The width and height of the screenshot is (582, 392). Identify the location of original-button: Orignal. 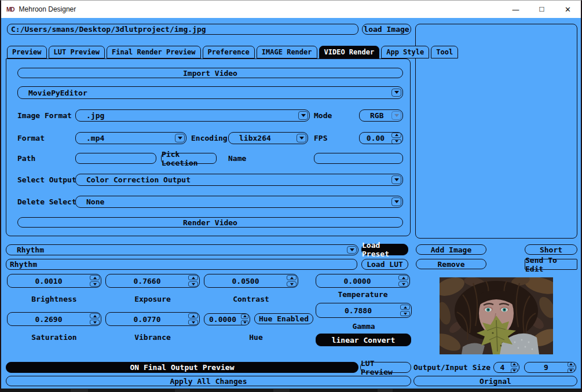
(496, 381).